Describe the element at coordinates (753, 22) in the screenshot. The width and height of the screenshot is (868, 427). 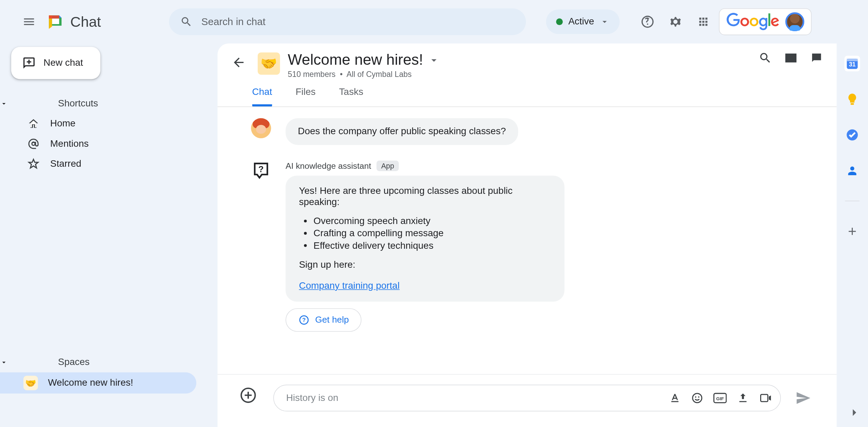
I see `google-wordmark` at that location.